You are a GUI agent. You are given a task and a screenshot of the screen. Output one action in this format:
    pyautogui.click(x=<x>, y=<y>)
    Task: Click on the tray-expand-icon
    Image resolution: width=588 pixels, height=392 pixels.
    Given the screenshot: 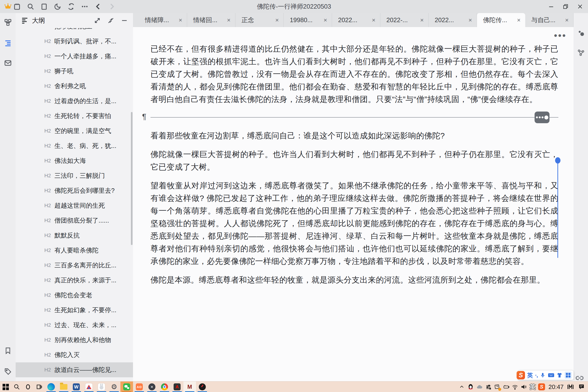 What is the action you would take?
    pyautogui.click(x=462, y=387)
    